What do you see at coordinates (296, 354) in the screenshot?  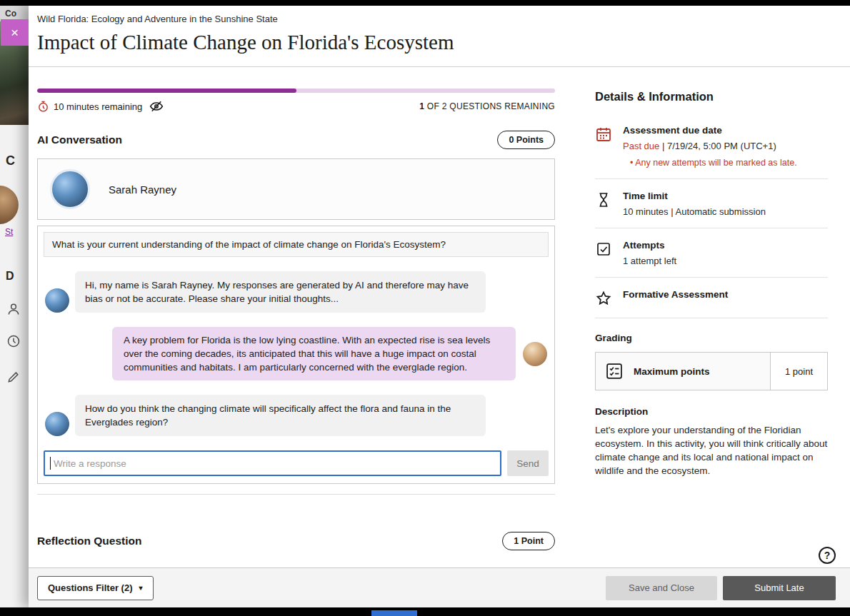 I see `chat-message-user: A key problem for Florida is the low lyi…` at bounding box center [296, 354].